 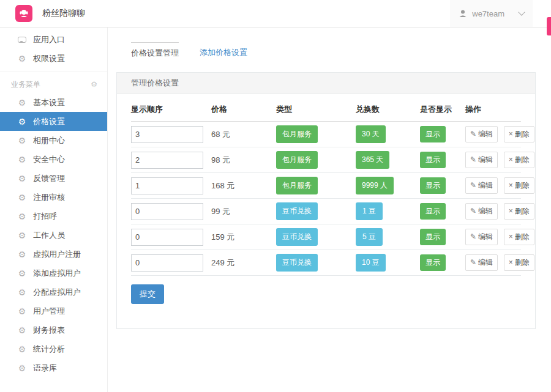 What do you see at coordinates (491, 13) in the screenshot?
I see `user-menu: we7team` at bounding box center [491, 13].